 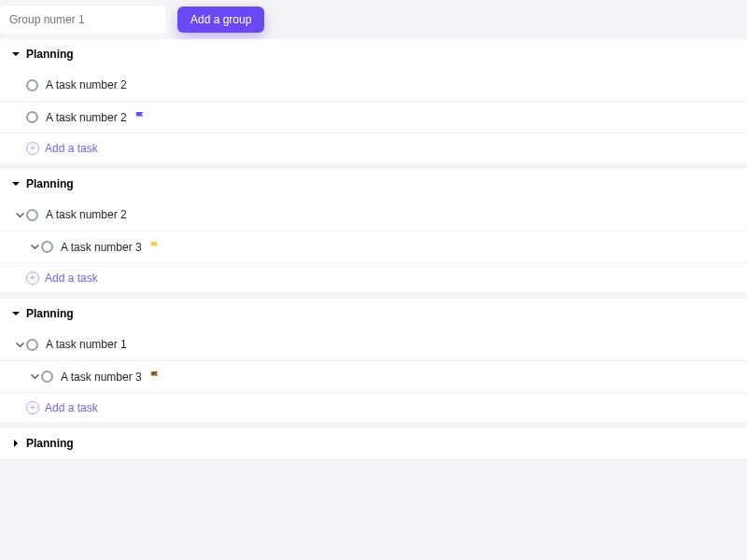 I want to click on task-list: A task number 2 A task number 3, so click(x=374, y=231).